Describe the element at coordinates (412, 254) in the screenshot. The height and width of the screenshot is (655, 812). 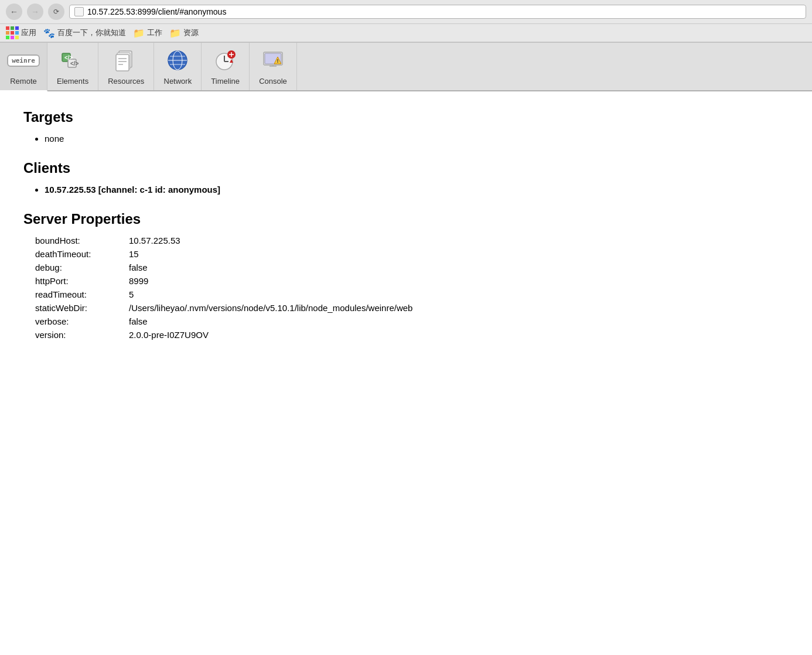
I see `prop-row: deathTimeout:15` at that location.